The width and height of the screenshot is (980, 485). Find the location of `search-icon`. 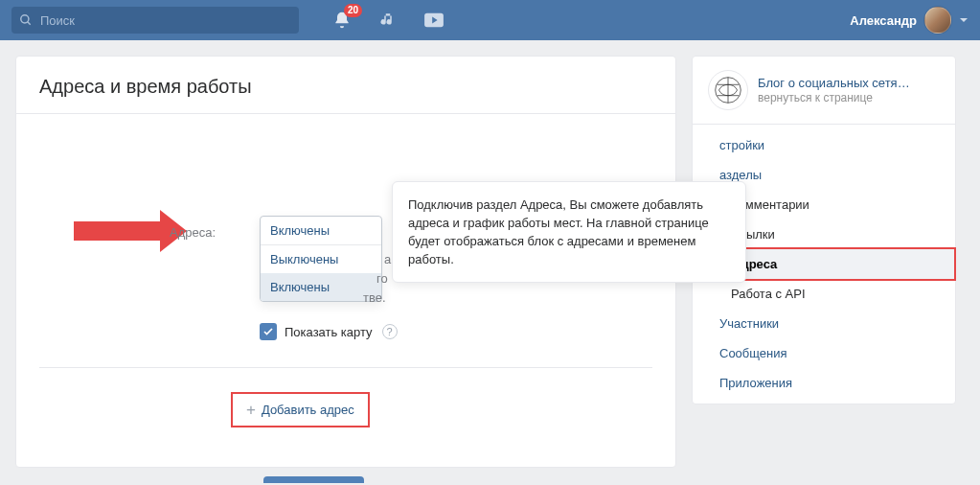

search-icon is located at coordinates (26, 20).